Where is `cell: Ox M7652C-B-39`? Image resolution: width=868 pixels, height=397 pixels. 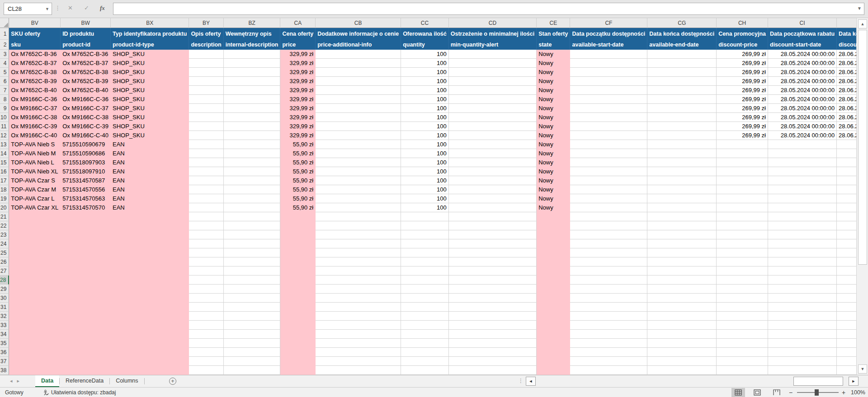 cell: Ox M7652C-B-39 is located at coordinates (35, 81).